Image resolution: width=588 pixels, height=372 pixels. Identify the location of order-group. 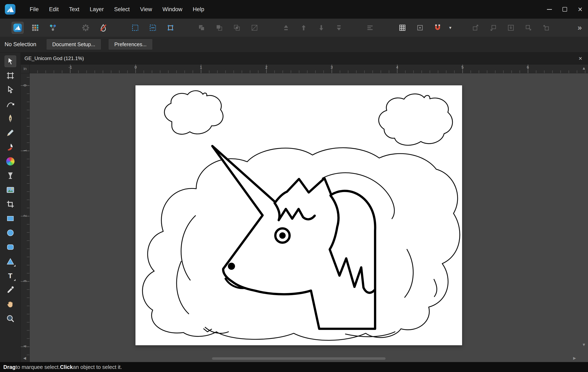
(313, 28).